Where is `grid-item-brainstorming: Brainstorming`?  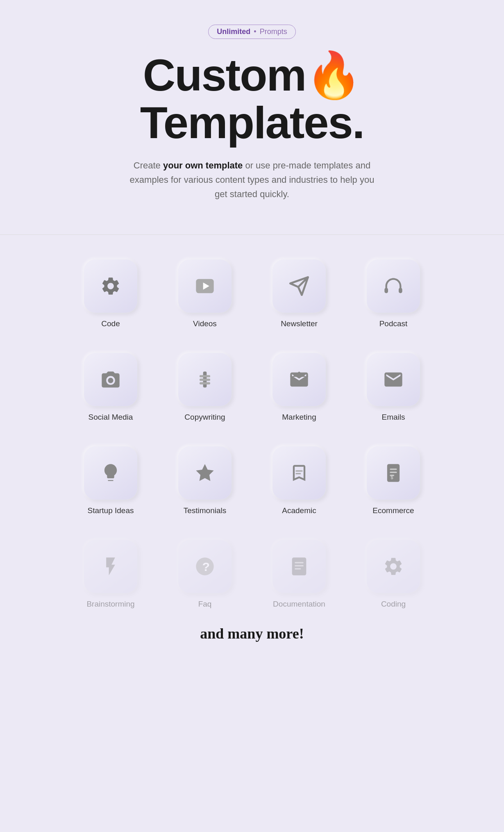 grid-item-brainstorming: Brainstorming is located at coordinates (111, 574).